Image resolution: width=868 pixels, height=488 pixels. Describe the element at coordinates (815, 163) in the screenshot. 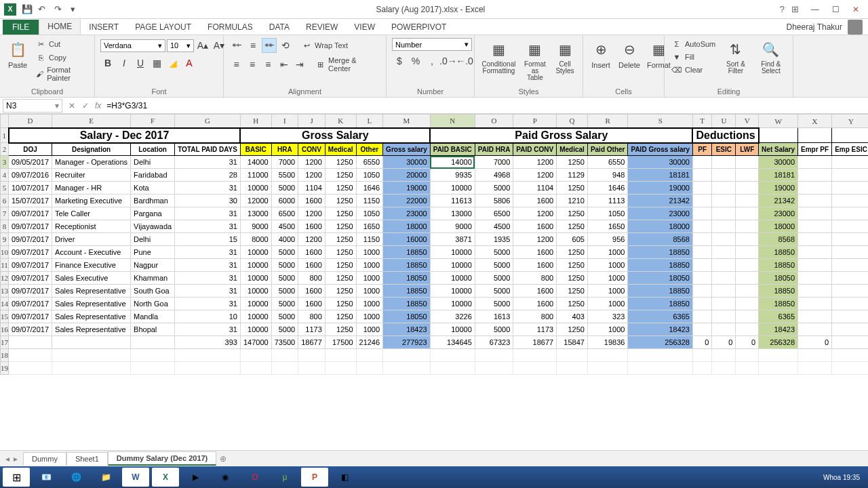

I see `cell-3-X` at that location.